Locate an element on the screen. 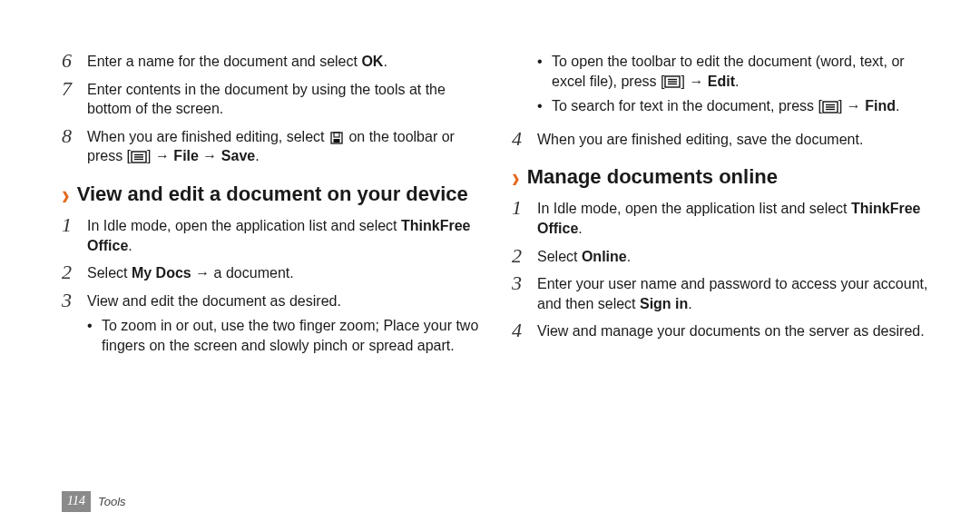 The width and height of the screenshot is (980, 532). step: 3Enter your user name and password to ac… is located at coordinates (720, 293).